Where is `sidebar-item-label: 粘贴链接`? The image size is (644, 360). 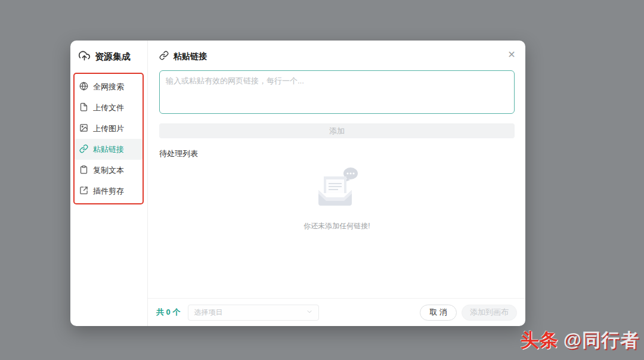 sidebar-item-label: 粘贴链接 is located at coordinates (109, 150).